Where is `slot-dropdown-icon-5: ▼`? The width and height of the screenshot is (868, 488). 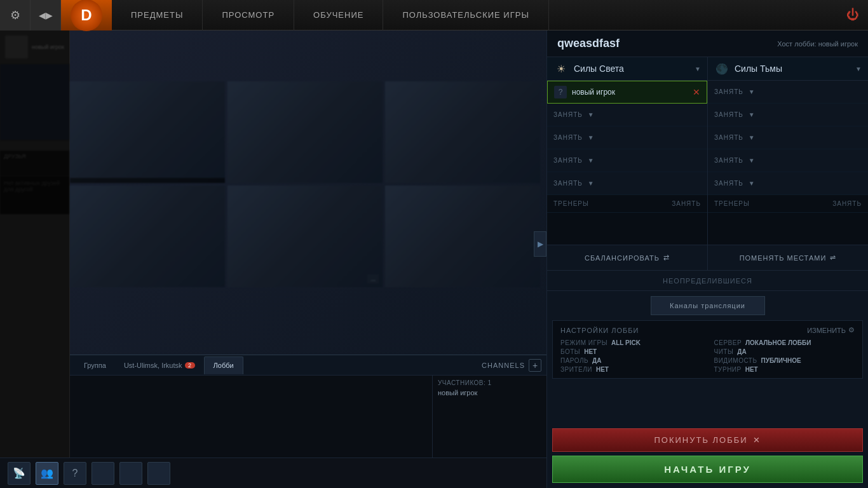 slot-dropdown-icon-5: ▼ is located at coordinates (591, 183).